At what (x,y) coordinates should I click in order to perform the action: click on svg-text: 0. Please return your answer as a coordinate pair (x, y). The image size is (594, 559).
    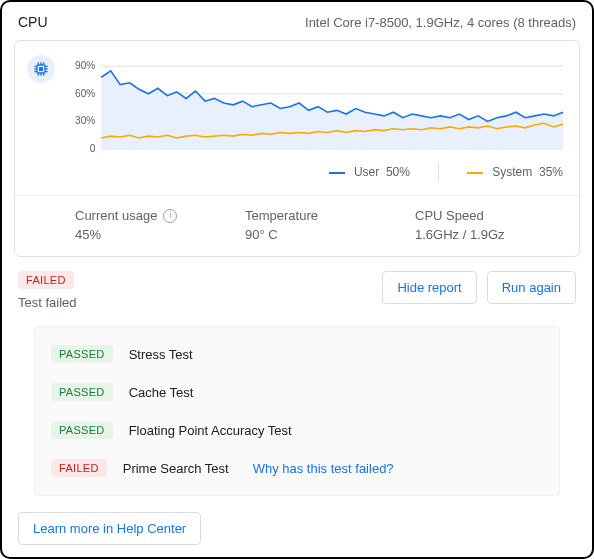
    Looking at the image, I should click on (93, 148).